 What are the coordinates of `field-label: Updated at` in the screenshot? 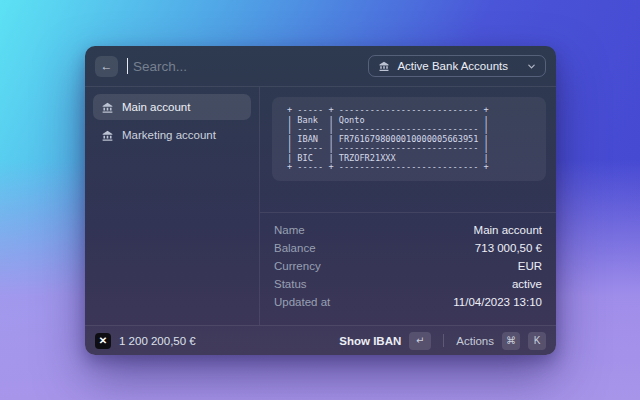 It's located at (302, 302).